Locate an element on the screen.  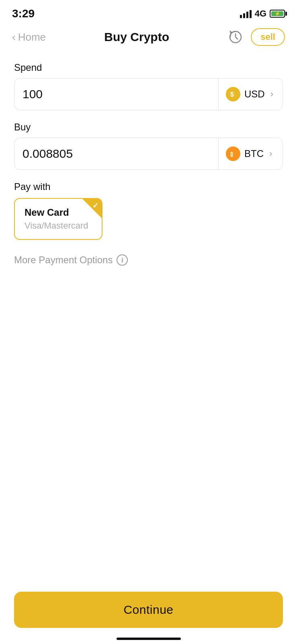
continue-button: Continue is located at coordinates (149, 610).